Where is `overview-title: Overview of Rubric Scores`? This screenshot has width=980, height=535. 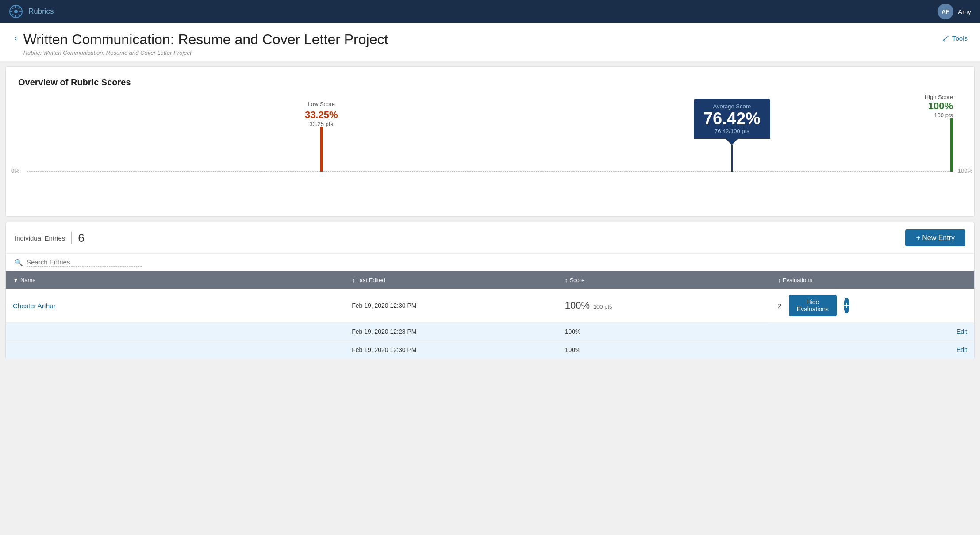 overview-title: Overview of Rubric Scores is located at coordinates (490, 82).